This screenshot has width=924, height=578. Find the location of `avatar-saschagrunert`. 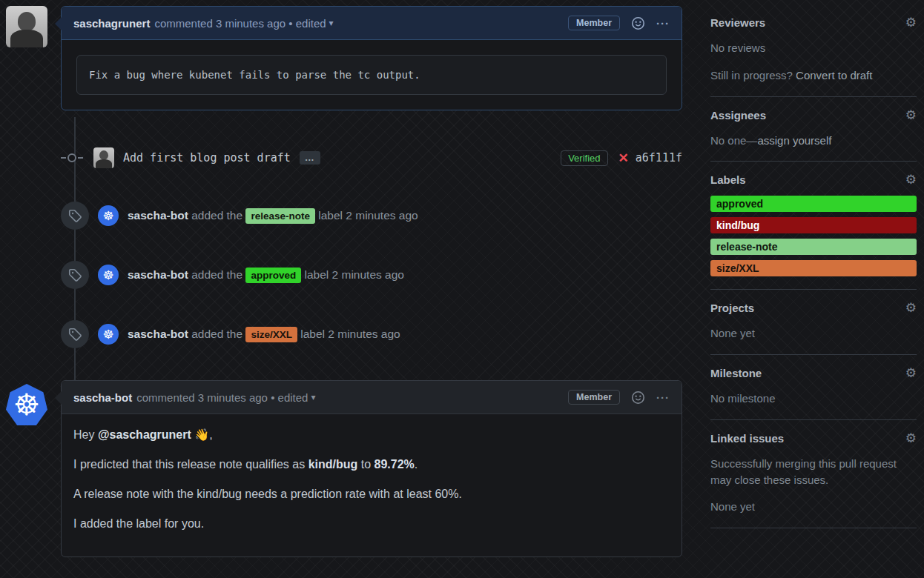

avatar-saschagrunert is located at coordinates (27, 27).